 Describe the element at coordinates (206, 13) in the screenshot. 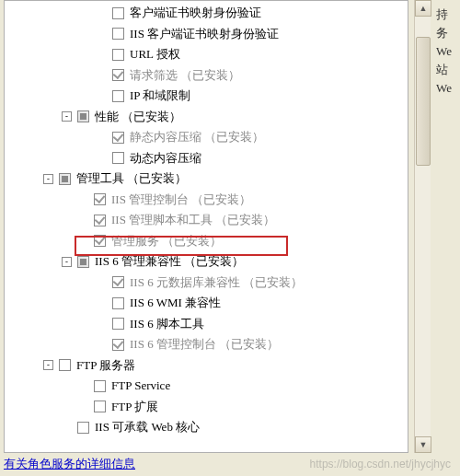

I see `tree-row: 客户端证书映射身份验证` at that location.